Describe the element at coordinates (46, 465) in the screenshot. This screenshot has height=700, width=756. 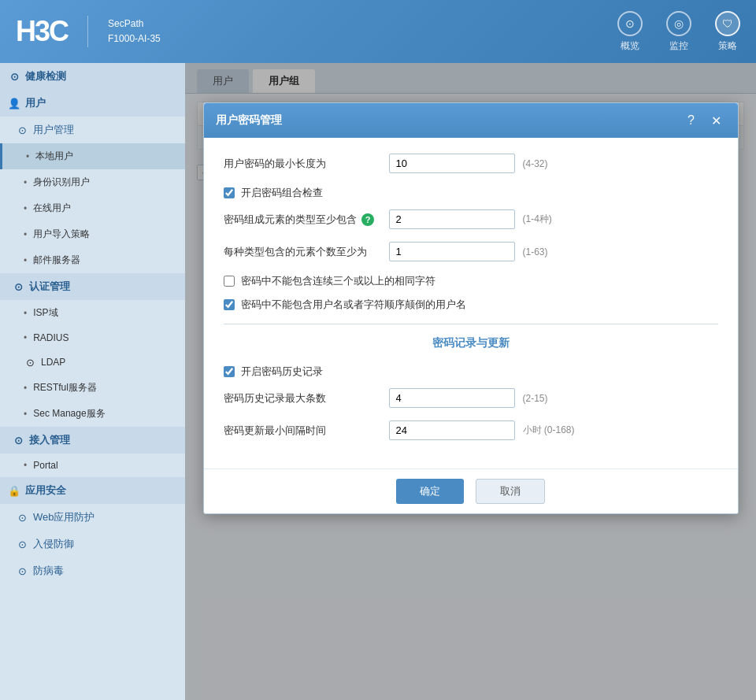
I see `portal-label: Portal` at that location.